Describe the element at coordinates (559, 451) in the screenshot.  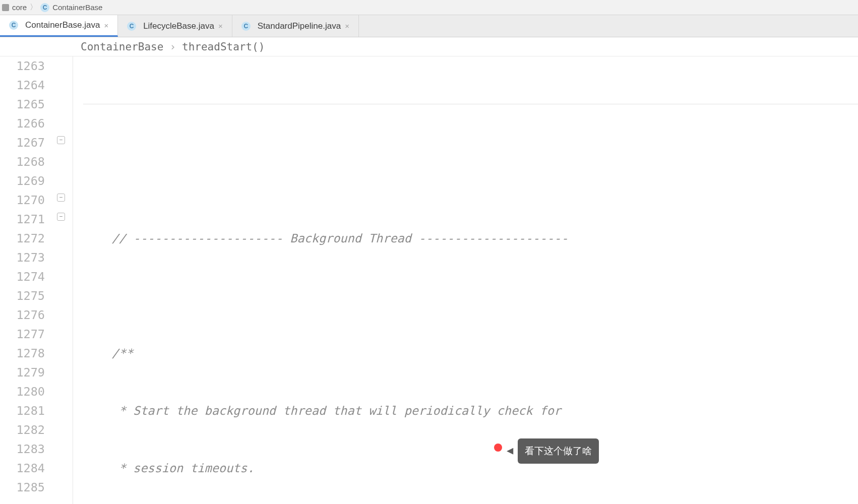
I see `annotation-text: 看下这个做了啥` at that location.